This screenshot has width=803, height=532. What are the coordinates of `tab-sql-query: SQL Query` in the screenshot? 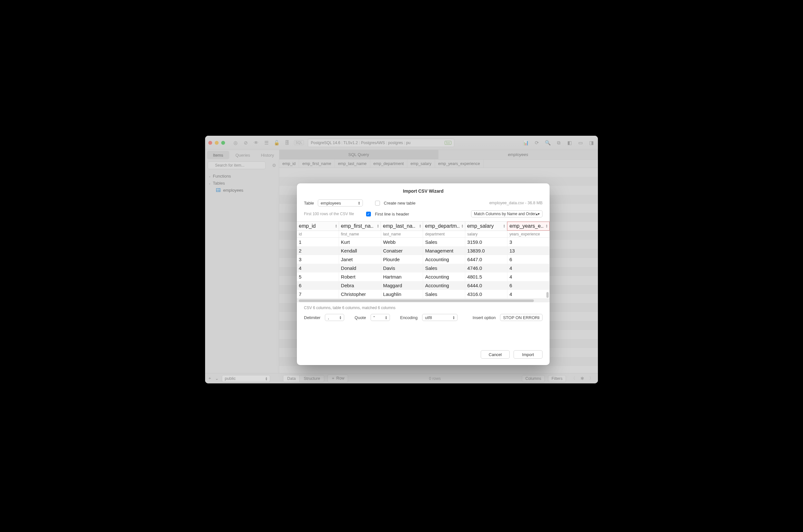 It's located at (359, 155).